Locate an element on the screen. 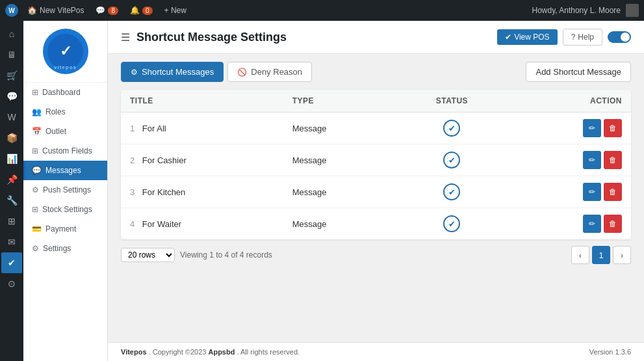 The width and height of the screenshot is (644, 361). logo-image: ✓ vitepos is located at coordinates (66, 51).